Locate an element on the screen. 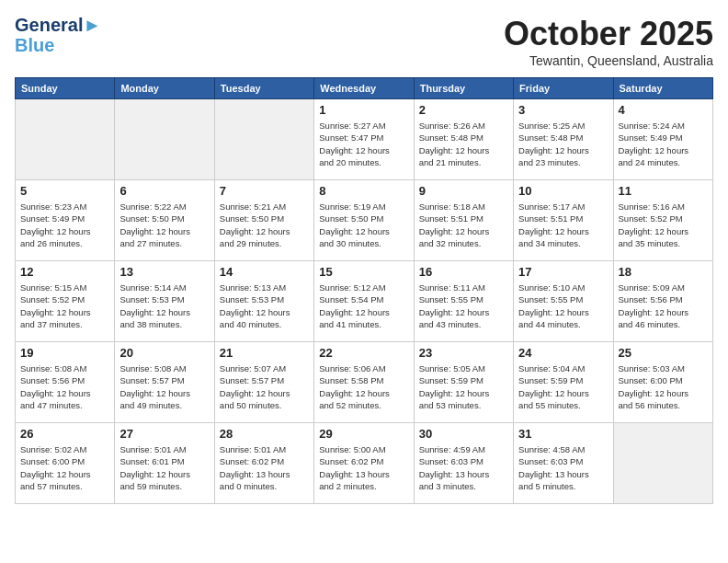 Image resolution: width=728 pixels, height=563 pixels. day-number: 10 is located at coordinates (563, 191).